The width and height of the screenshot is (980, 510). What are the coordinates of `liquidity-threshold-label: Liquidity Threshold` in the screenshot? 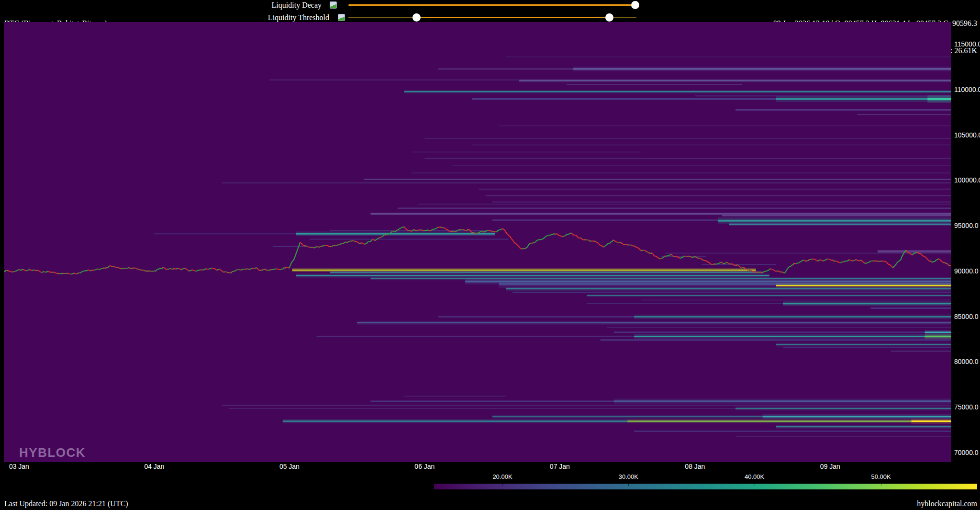 It's located at (281, 18).